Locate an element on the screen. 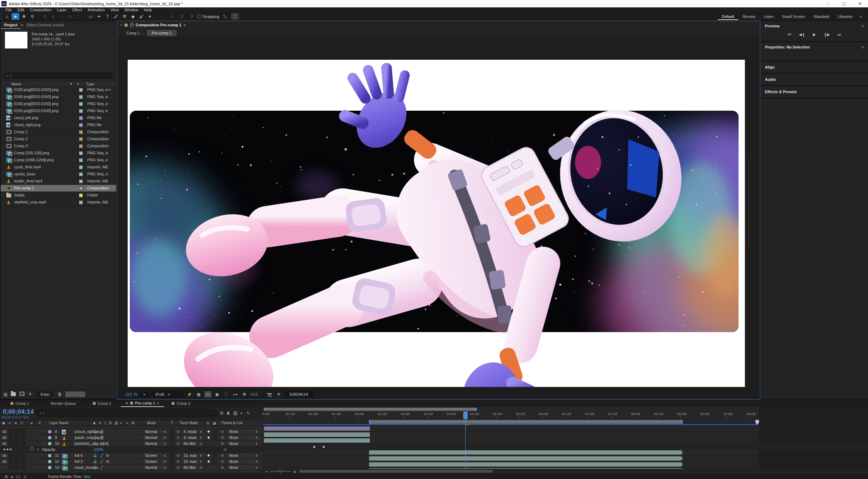  snapping-checkbox is located at coordinates (200, 16).